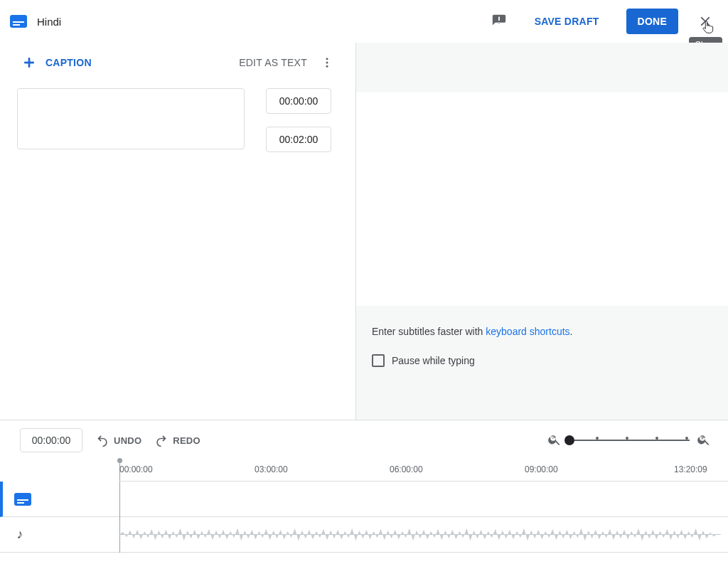 The height and width of the screenshot is (574, 728). What do you see at coordinates (429, 331) in the screenshot?
I see `hint-prefix: Enter subtitles faster with` at bounding box center [429, 331].